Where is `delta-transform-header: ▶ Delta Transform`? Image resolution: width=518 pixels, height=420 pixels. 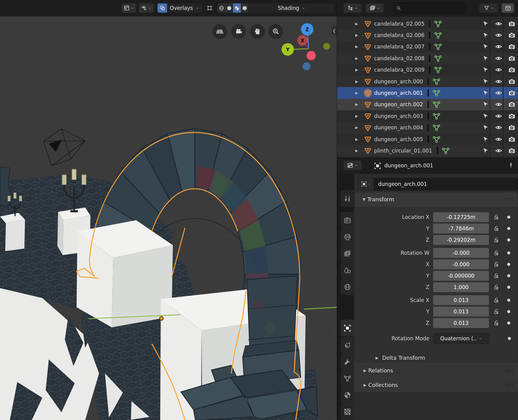 delta-transform-header: ▶ Delta Transform is located at coordinates (399, 358).